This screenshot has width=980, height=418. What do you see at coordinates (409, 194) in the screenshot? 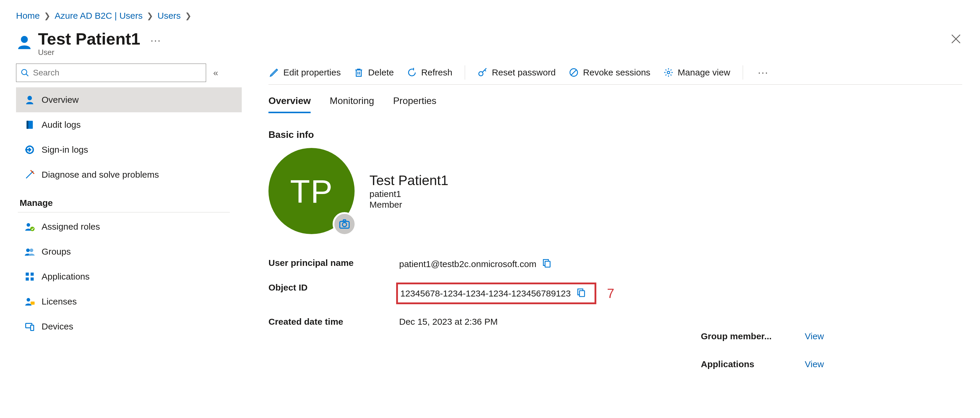
I see `username: patient1` at bounding box center [409, 194].